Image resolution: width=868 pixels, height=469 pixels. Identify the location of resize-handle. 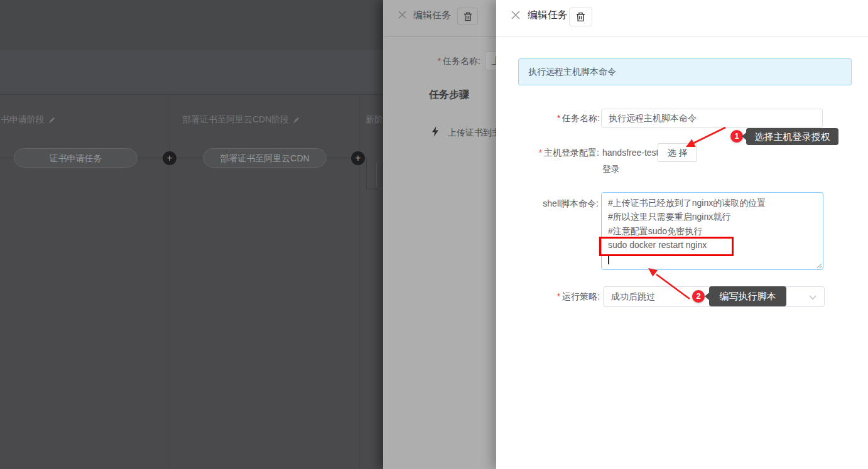
(819, 265).